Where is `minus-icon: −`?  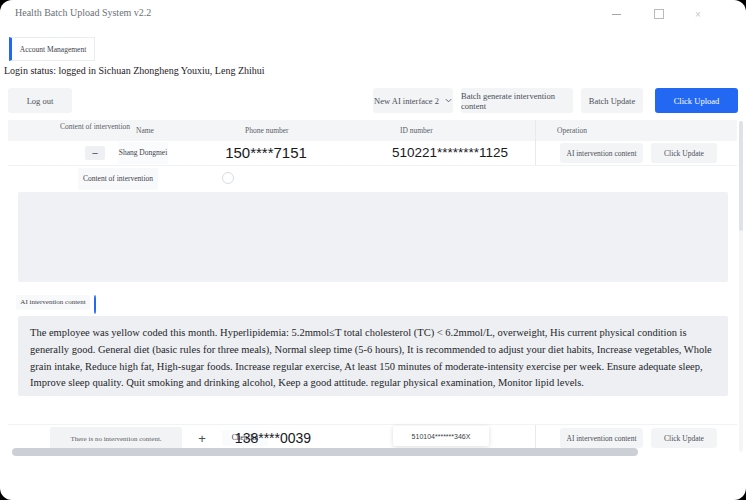
minus-icon: − is located at coordinates (95, 153).